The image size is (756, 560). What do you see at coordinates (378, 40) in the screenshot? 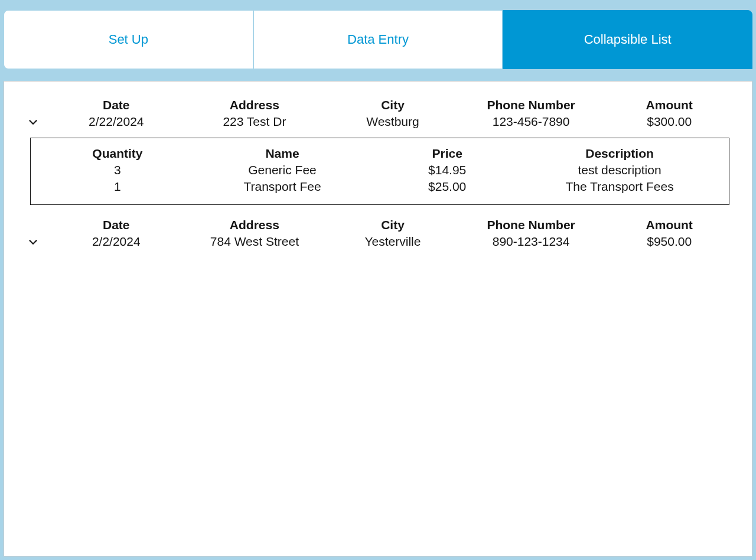
I see `tab-data-entry: Data Entry` at bounding box center [378, 40].